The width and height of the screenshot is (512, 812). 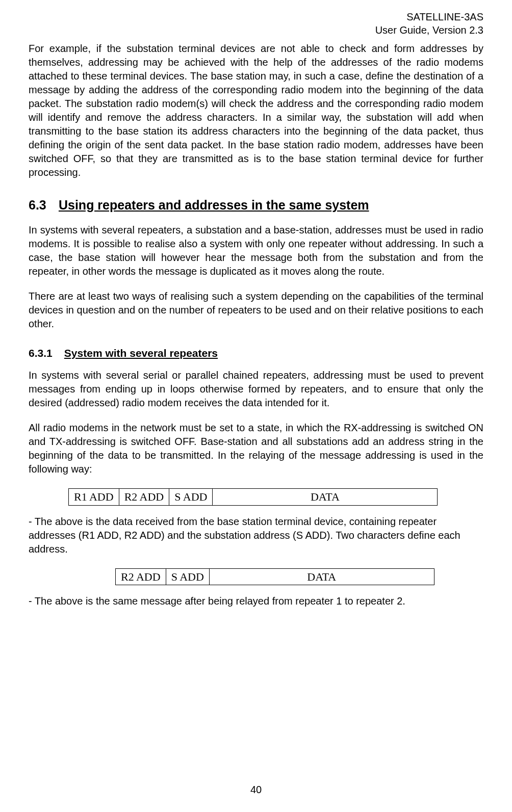 I want to click on body-paragraph: - The above is the same message after be…, so click(x=256, y=601).